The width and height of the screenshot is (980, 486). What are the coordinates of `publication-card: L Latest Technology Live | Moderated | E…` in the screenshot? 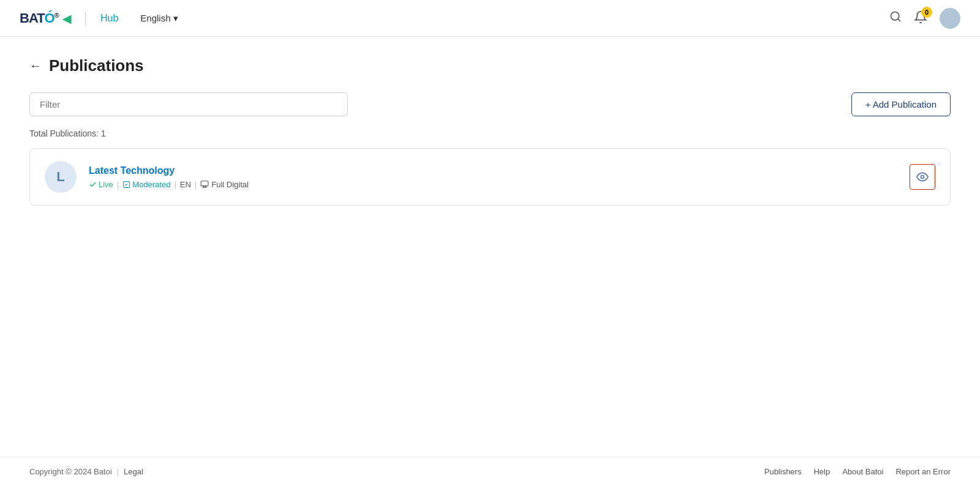 It's located at (490, 177).